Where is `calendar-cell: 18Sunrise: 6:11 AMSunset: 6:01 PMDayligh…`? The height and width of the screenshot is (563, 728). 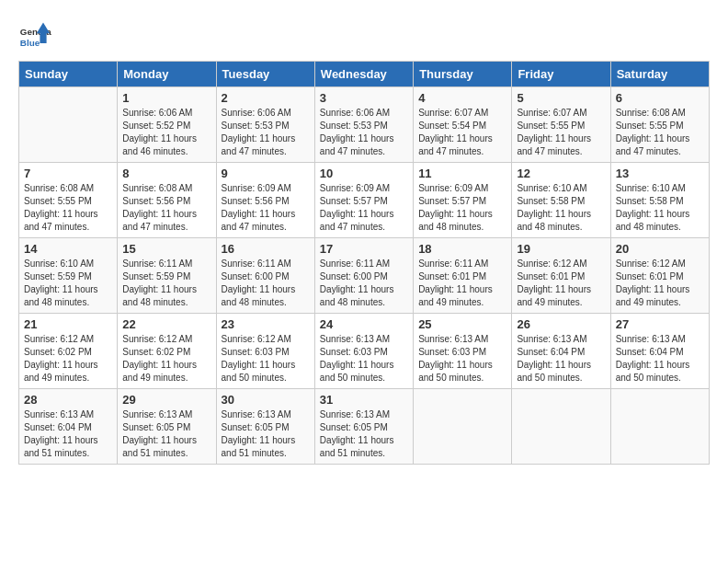
calendar-cell: 18Sunrise: 6:11 AMSunset: 6:01 PMDayligh… is located at coordinates (463, 276).